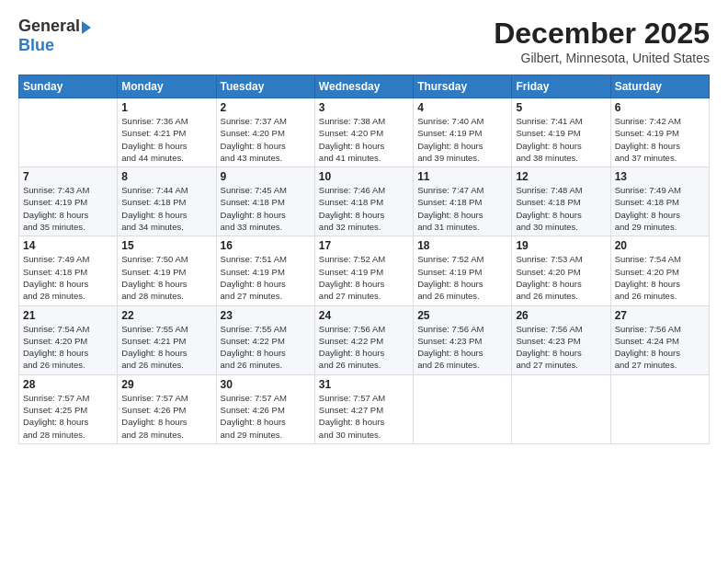  I want to click on day-cell: 17Sunrise: 7:52 AM Sunset: 4:19 PM Dayli…, so click(364, 270).